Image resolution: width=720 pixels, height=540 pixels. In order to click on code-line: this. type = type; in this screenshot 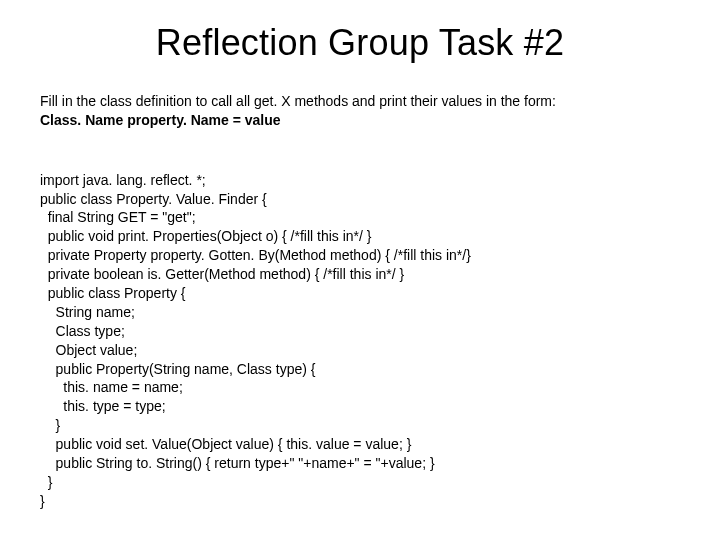, I will do `click(103, 406)`.